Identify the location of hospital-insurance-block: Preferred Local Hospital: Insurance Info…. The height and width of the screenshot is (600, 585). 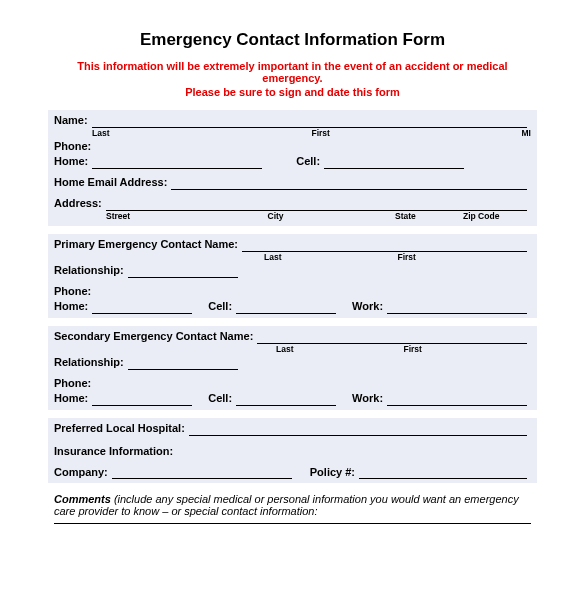
(292, 451).